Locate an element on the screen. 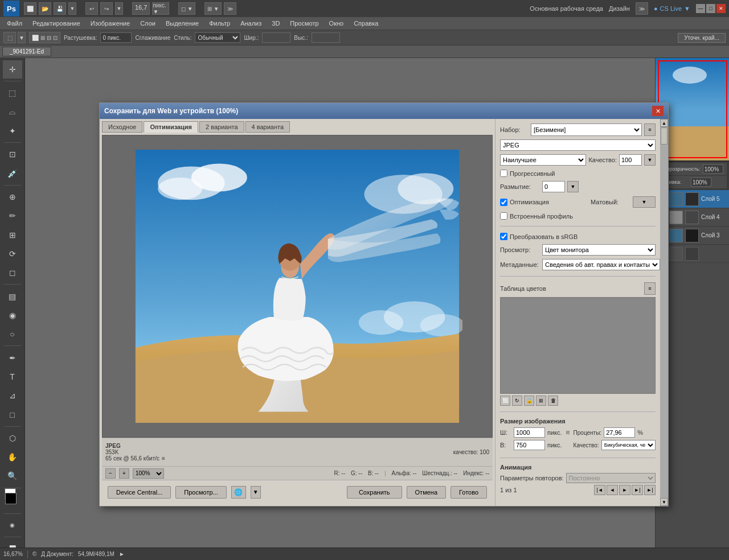 This screenshot has width=729, height=560. path-select-tool: ⊿ is located at coordinates (13, 396).